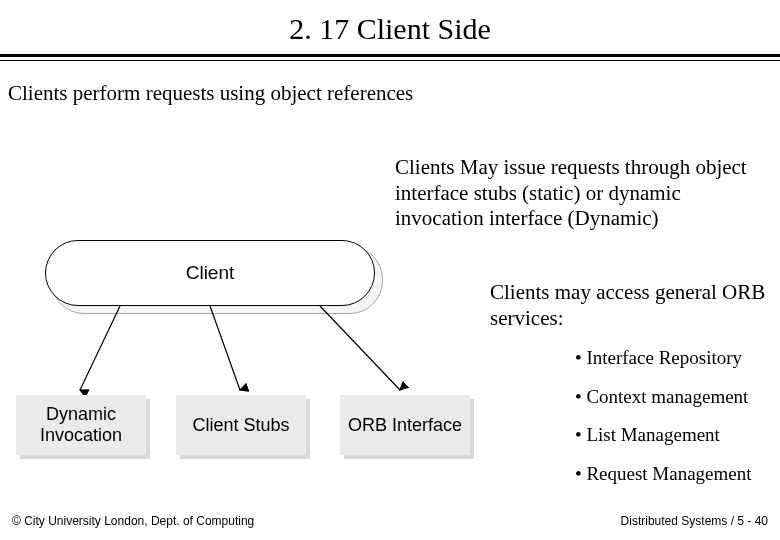  Describe the element at coordinates (210, 273) in the screenshot. I see `client-oval: Client` at that location.